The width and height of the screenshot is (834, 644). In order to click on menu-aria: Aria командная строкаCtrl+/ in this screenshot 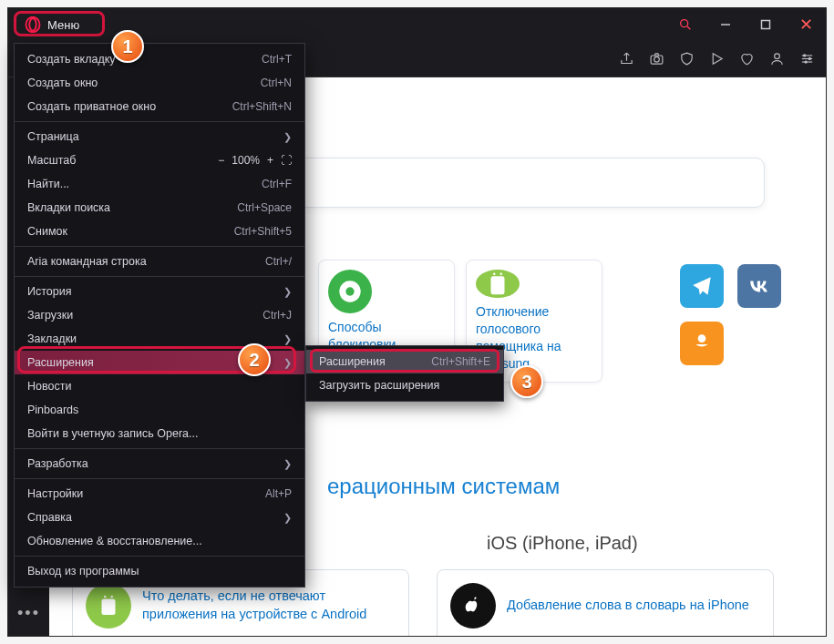, I will do `click(160, 261)`.